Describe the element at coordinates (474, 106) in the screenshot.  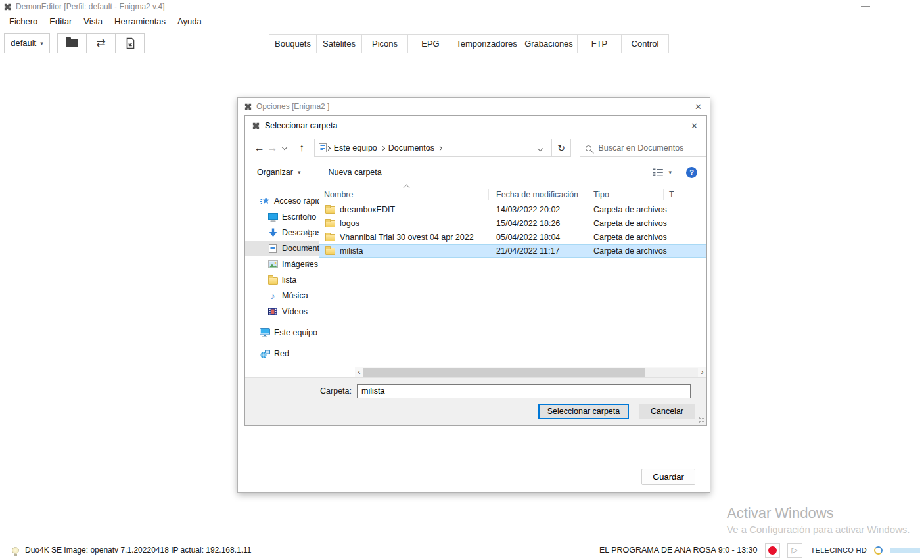
I see `options-dialog-title: Opciones [Enigma2 ]` at that location.